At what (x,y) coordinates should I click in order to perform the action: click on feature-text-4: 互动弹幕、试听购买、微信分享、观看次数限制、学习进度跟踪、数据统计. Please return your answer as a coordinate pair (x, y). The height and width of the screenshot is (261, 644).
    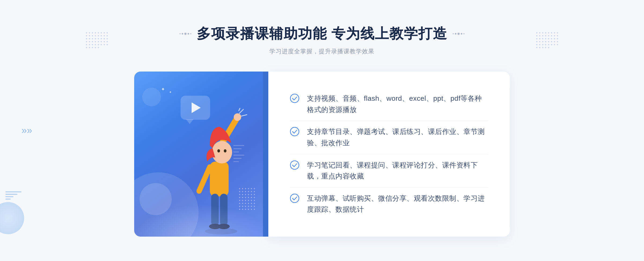
    Looking at the image, I should click on (398, 204).